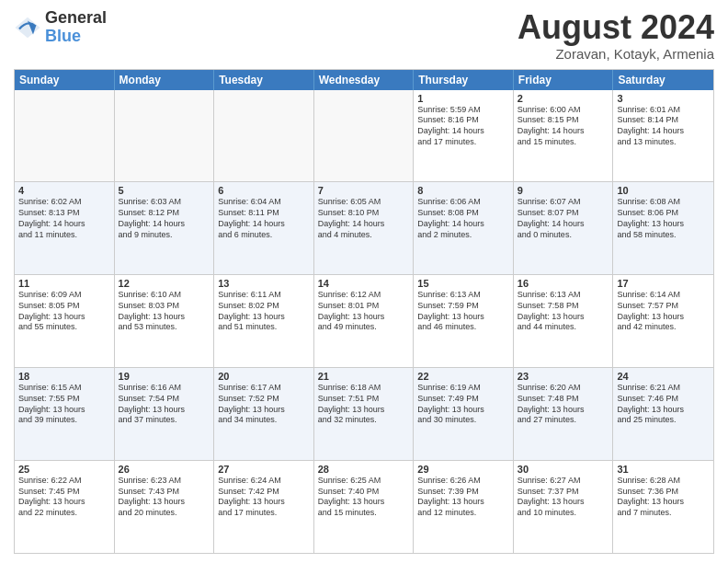 Image resolution: width=728 pixels, height=563 pixels. I want to click on cal-cell-29: 29Sunrise: 6:26 AM Sunset: 7:39 PM Dayli…, so click(463, 507).